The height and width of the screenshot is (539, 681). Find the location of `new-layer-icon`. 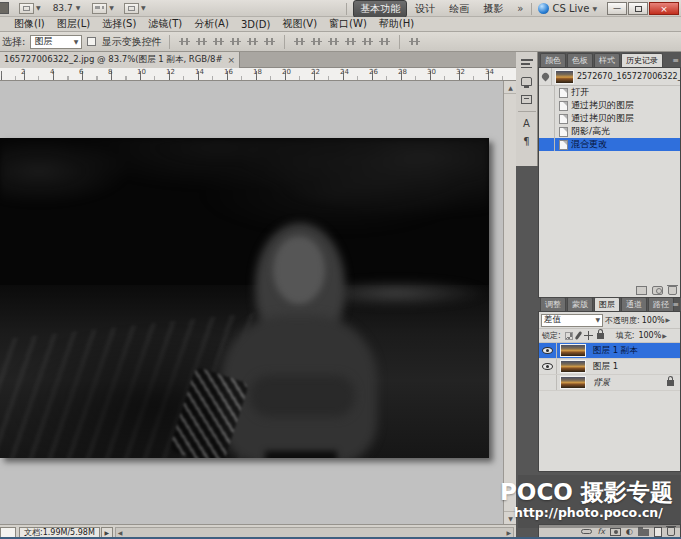

new-layer-icon is located at coordinates (658, 532).